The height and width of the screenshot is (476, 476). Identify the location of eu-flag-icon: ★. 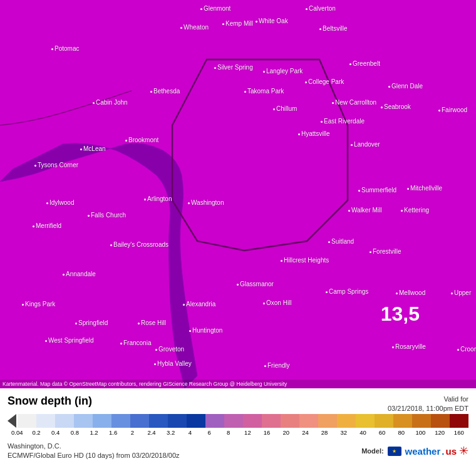
(395, 451).